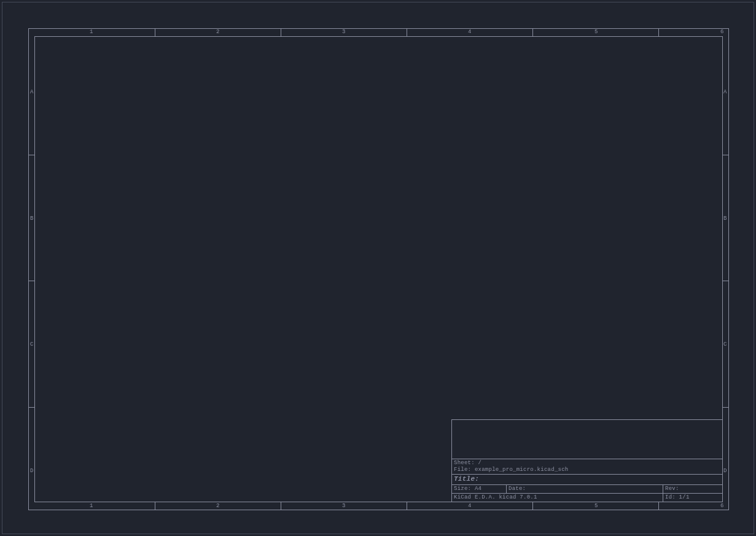 The width and height of the screenshot is (756, 536). I want to click on ruler-row-right: B, so click(725, 219).